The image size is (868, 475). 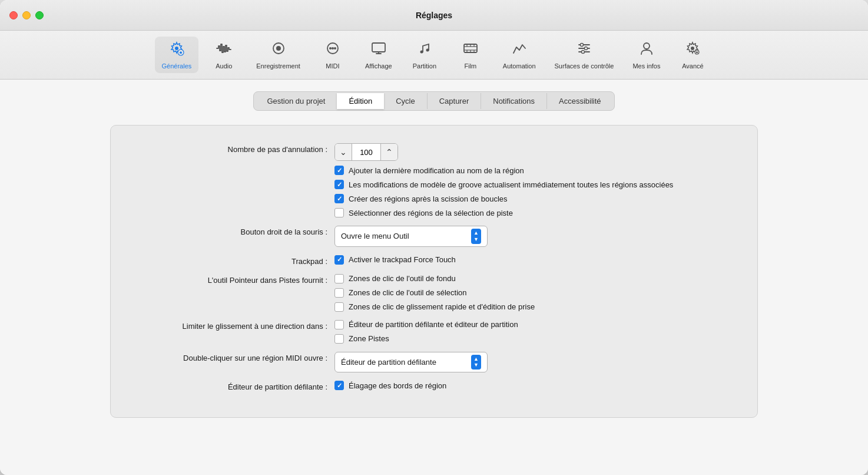 I want to click on stepper-value: 100, so click(x=366, y=152).